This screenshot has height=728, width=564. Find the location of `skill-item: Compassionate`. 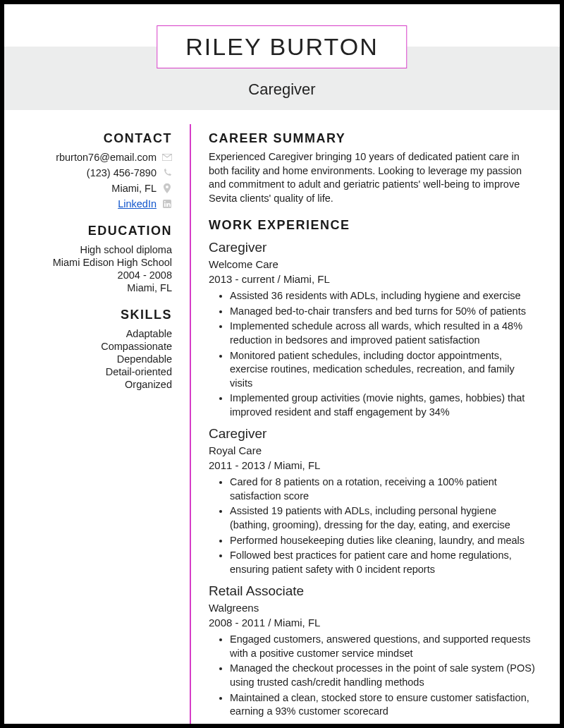

skill-item: Compassionate is located at coordinates (95, 346).